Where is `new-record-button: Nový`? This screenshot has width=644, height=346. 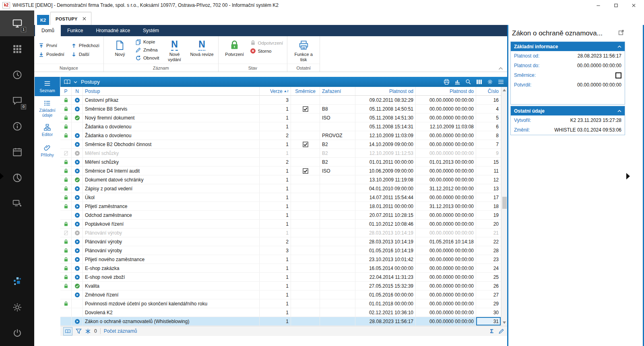
new-record-button: Nový is located at coordinates (120, 50).